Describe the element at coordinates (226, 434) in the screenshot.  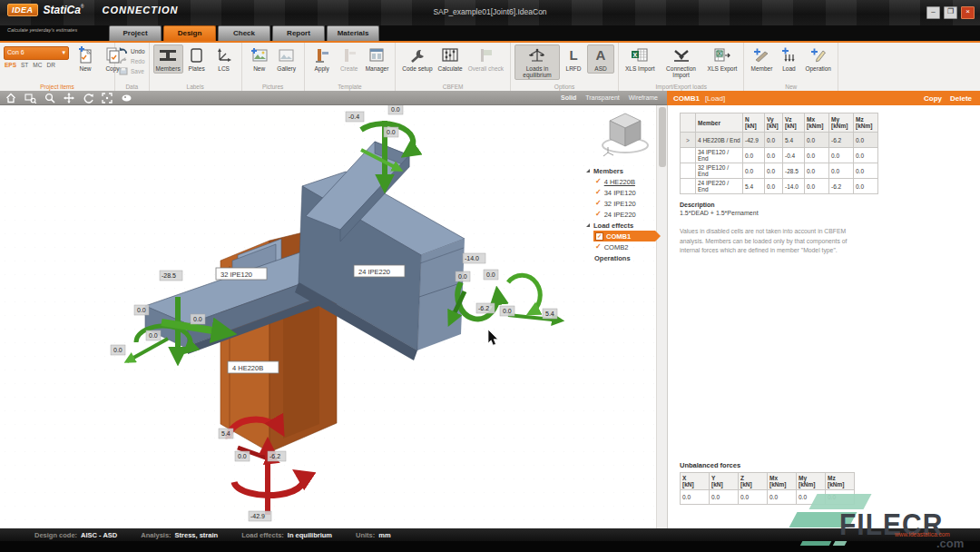
I see `svg-text: 5.4` at that location.